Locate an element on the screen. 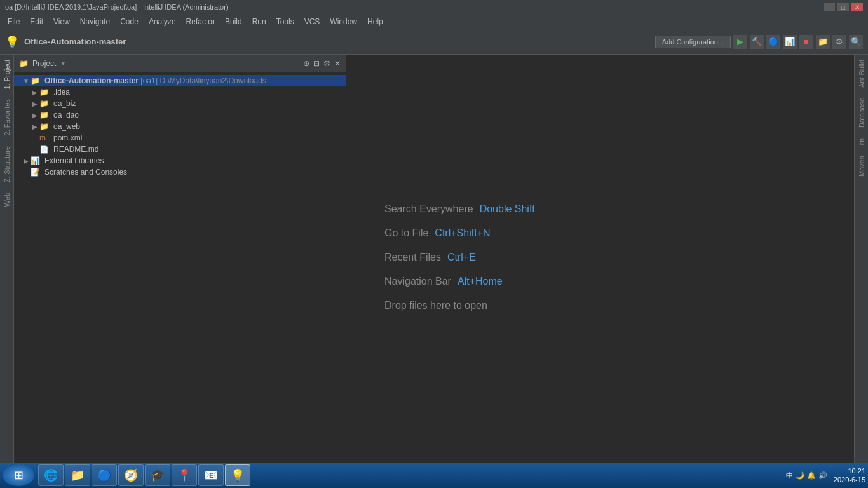 Image resolution: width=868 pixels, height=488 pixels. taskbar-pin: 📍 is located at coordinates (184, 475).